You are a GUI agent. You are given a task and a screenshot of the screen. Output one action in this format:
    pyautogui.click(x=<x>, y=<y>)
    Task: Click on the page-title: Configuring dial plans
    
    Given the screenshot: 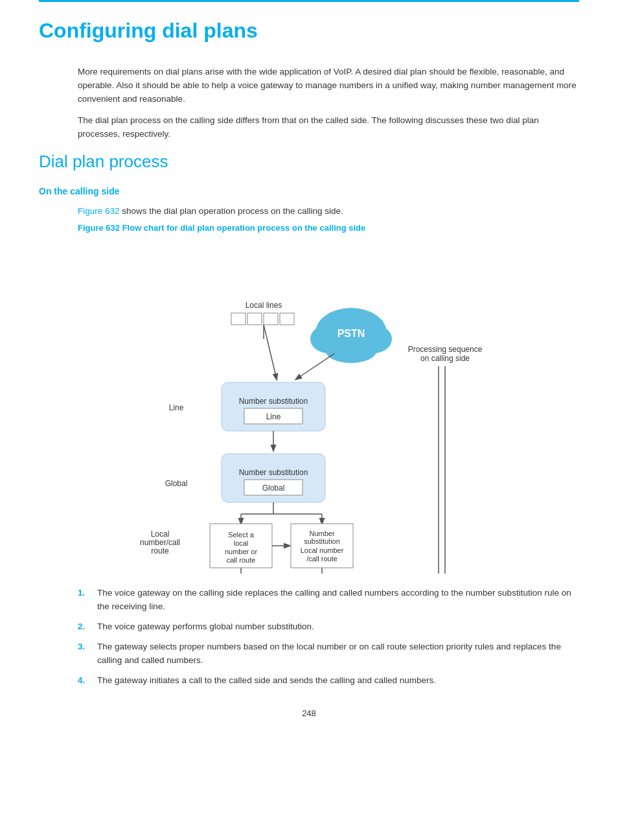 What is the action you would take?
    pyautogui.click(x=309, y=30)
    